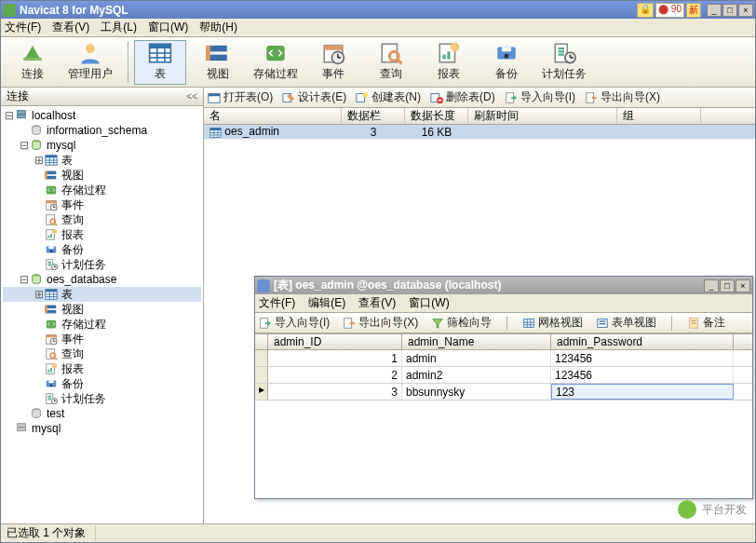 This screenshot has width=756, height=543. I want to click on menu-item: 查看(V), so click(71, 28).